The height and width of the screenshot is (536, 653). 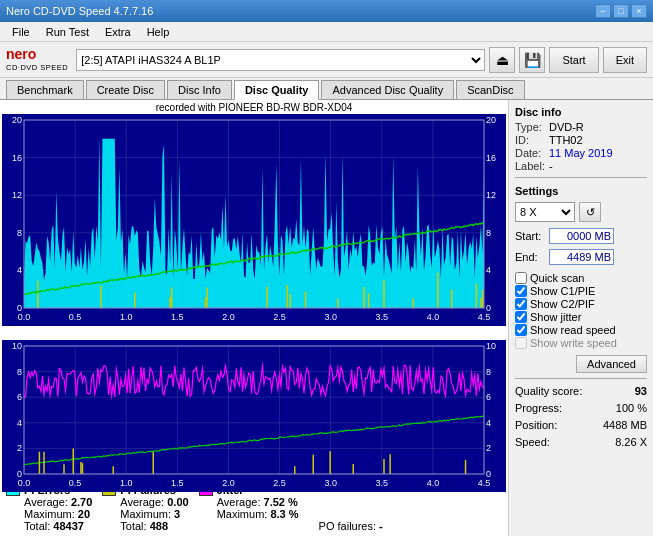 What do you see at coordinates (530, 153) in the screenshot?
I see `date-label: Date:` at bounding box center [530, 153].